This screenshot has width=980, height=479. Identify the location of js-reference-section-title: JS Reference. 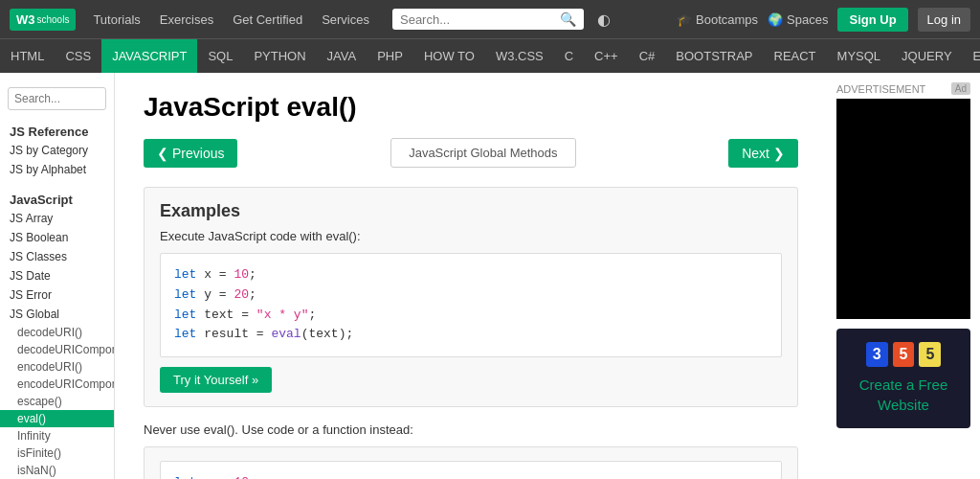
(57, 130).